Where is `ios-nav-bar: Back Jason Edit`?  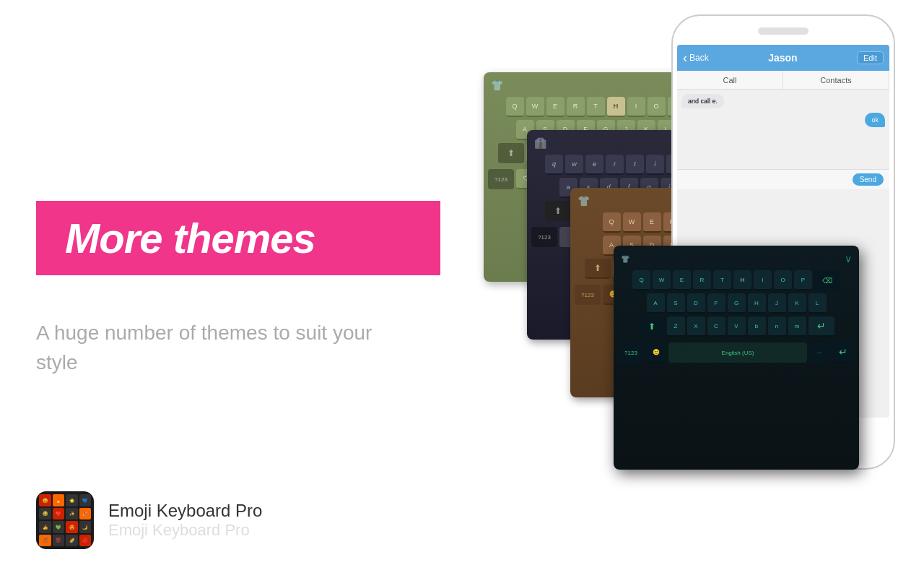 ios-nav-bar: Back Jason Edit is located at coordinates (783, 58).